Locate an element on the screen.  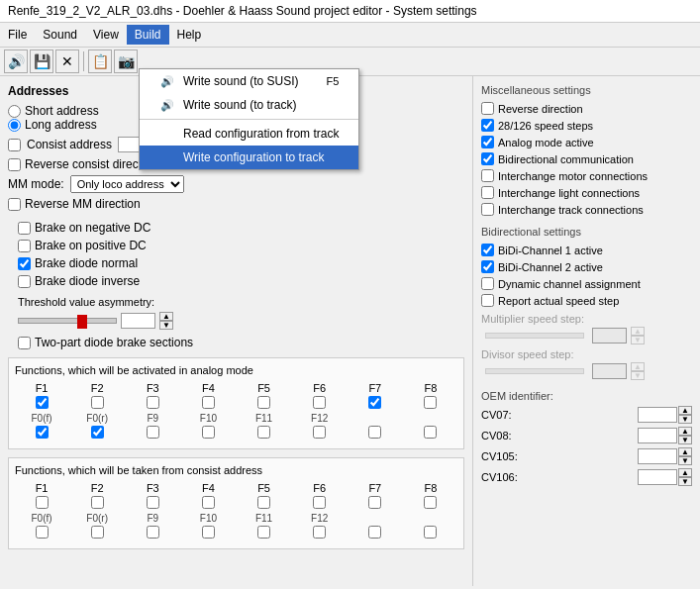
write-sound-track: 🔊 Write sound (to track) is located at coordinates (250, 105).